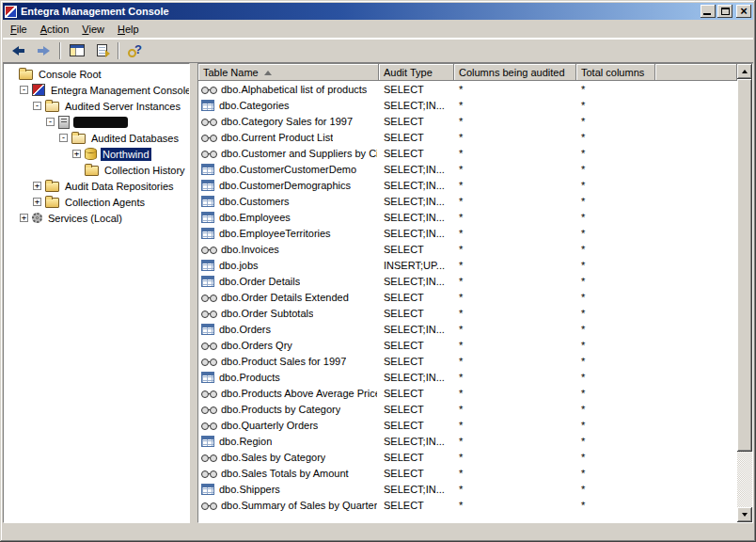 This screenshot has height=542, width=756. I want to click on table-row: dbo.Current Product List SELECT * *, so click(468, 137).